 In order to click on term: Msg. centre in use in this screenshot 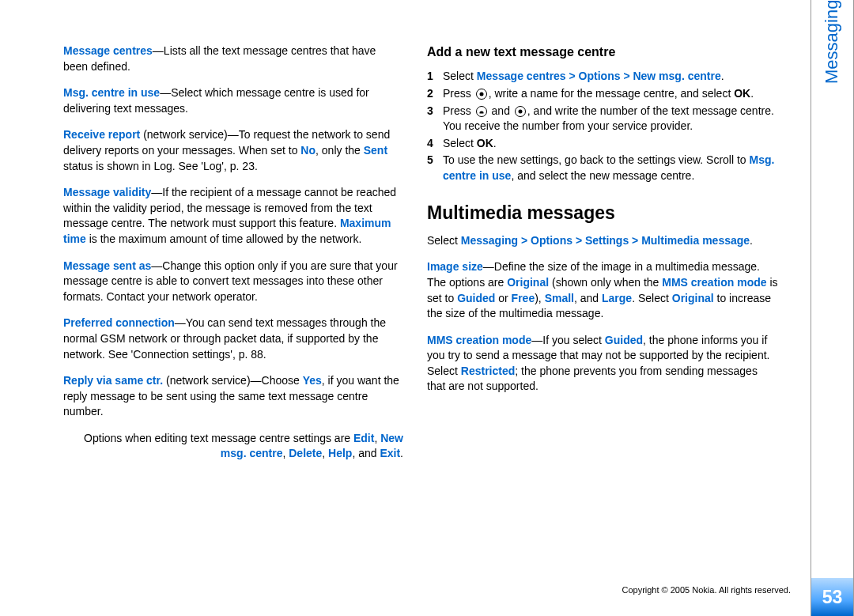, I will do `click(111, 93)`.